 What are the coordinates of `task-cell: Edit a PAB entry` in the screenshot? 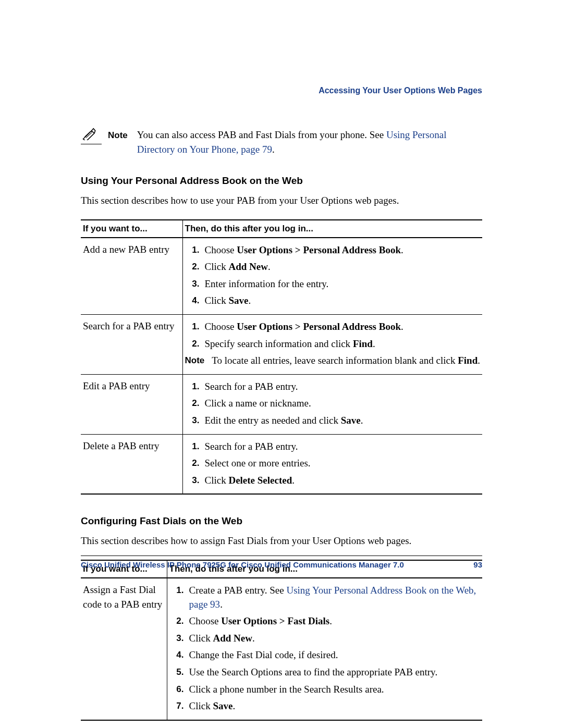 It's located at (131, 404).